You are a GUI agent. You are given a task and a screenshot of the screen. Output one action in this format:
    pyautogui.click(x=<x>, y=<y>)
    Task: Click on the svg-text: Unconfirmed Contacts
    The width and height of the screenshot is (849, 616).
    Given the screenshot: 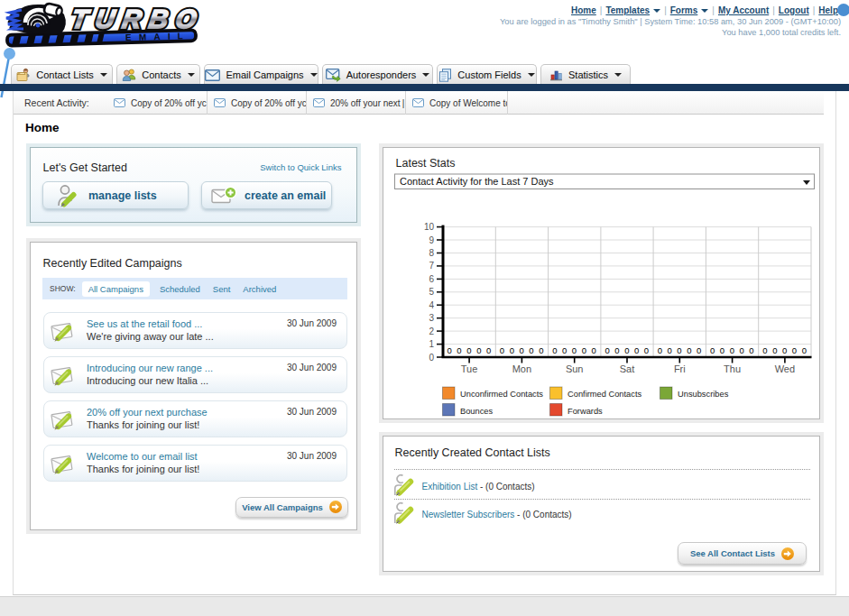 What is the action you would take?
    pyautogui.click(x=502, y=394)
    